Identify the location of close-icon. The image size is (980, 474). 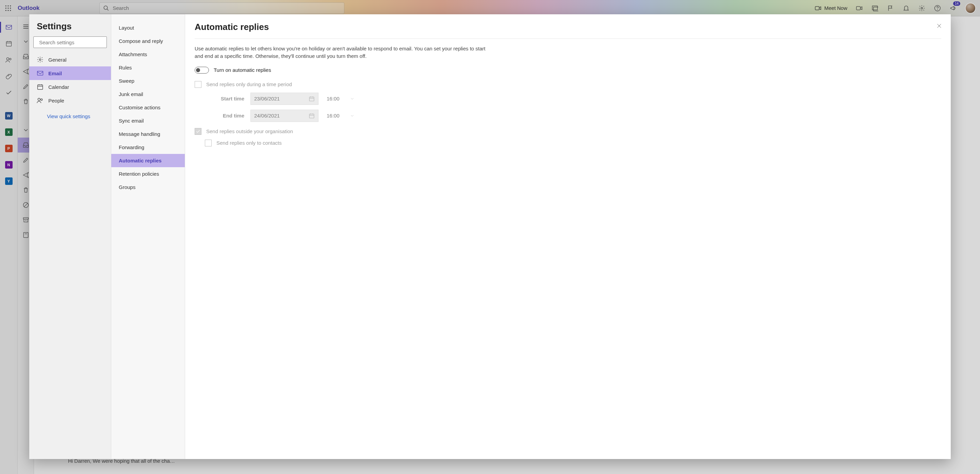
(939, 26).